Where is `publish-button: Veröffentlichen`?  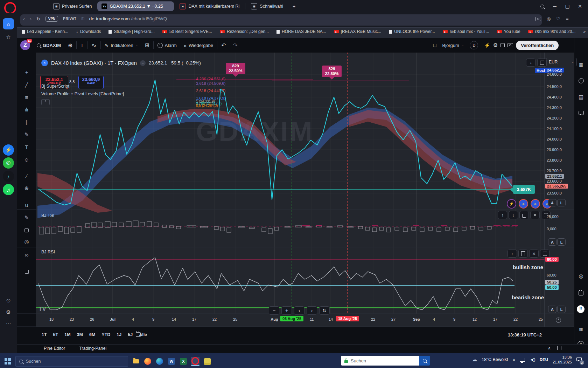
publish-button: Veröffentlichen is located at coordinates (537, 46).